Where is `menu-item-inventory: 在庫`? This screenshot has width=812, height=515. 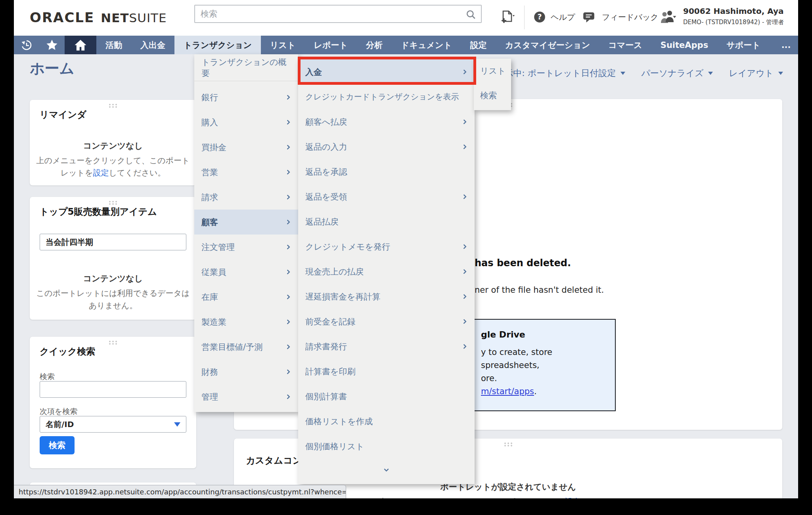
menu-item-inventory: 在庫 is located at coordinates (246, 297).